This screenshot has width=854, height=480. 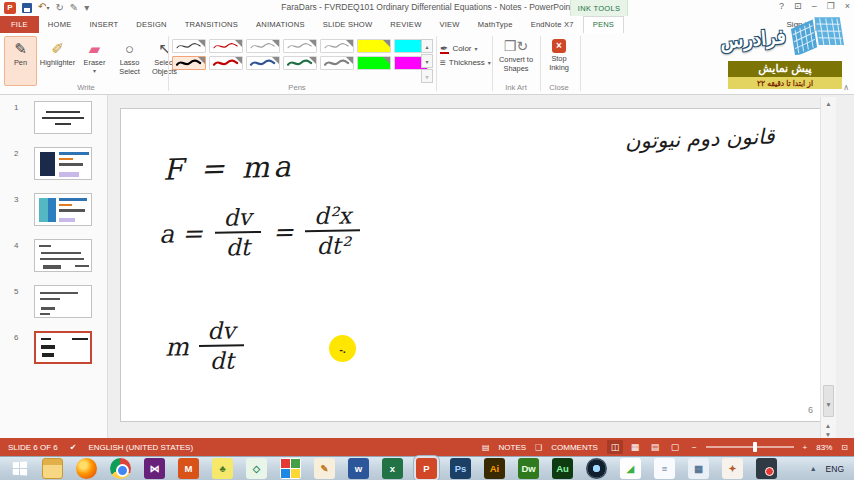 What do you see at coordinates (20, 24) in the screenshot?
I see `tab-file: FILE` at bounding box center [20, 24].